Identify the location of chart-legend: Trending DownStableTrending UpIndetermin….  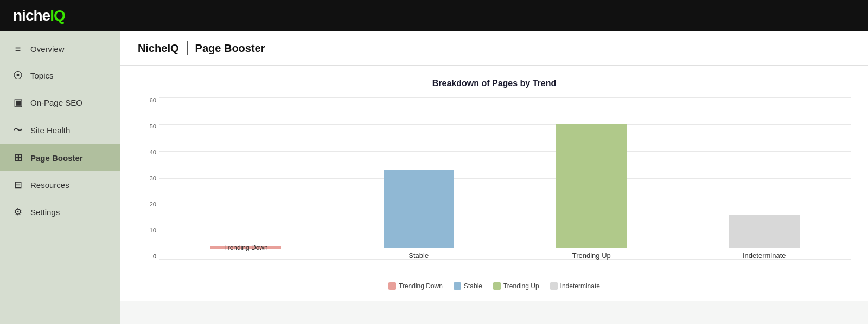
(494, 286).